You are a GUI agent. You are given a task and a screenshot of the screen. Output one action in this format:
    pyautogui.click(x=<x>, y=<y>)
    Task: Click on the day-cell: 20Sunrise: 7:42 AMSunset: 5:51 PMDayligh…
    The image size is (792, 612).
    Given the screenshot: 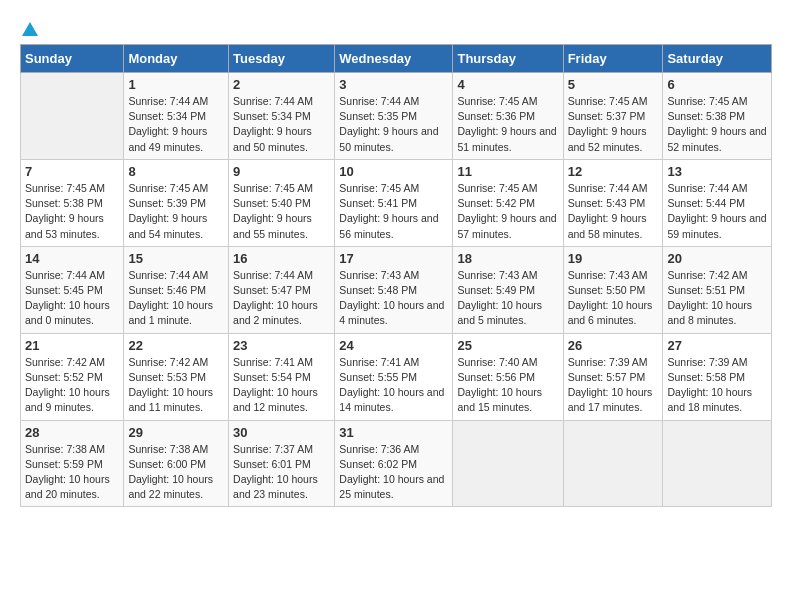 What is the action you would take?
    pyautogui.click(x=718, y=290)
    